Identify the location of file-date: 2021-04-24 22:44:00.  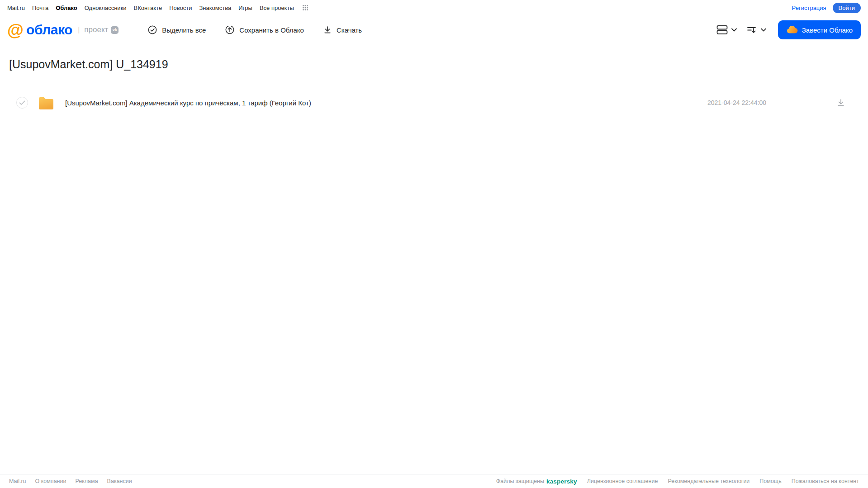
(737, 103).